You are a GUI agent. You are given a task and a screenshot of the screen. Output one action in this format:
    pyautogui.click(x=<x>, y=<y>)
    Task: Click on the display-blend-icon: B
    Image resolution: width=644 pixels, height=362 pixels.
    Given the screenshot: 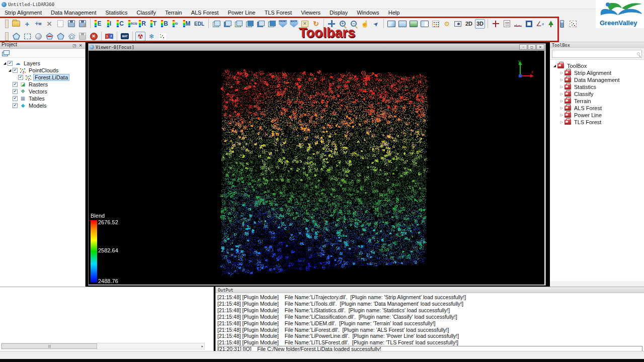 What is the action you would take?
    pyautogui.click(x=165, y=24)
    